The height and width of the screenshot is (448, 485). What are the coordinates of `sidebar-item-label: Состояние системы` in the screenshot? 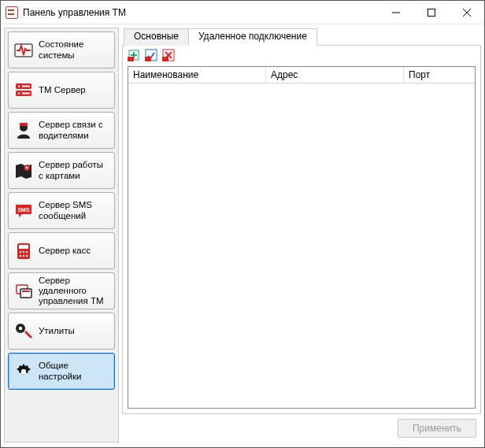 It's located at (74, 50).